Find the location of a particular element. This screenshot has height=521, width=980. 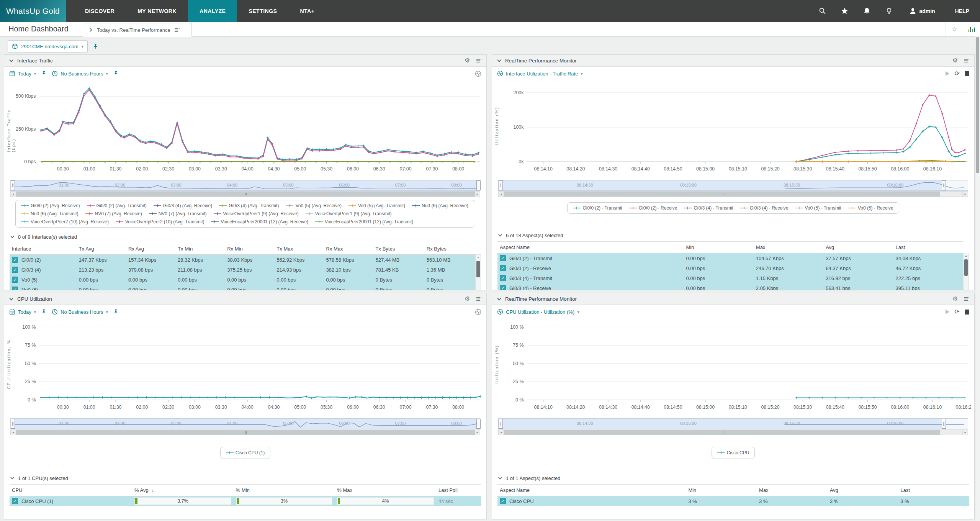

column-header: % Max is located at coordinates (385, 490).